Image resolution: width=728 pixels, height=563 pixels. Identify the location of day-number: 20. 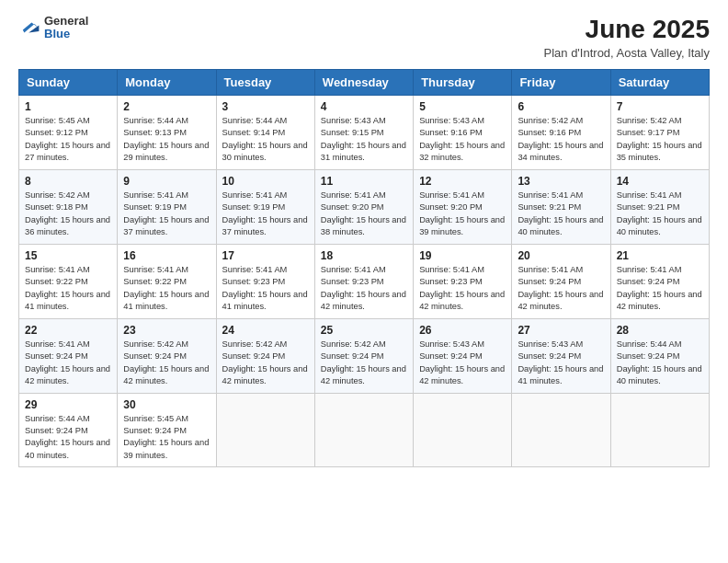
(561, 256).